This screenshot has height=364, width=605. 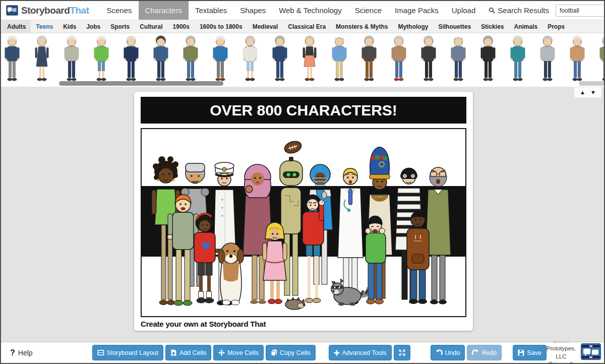 I want to click on save-button: Save, so click(x=529, y=353).